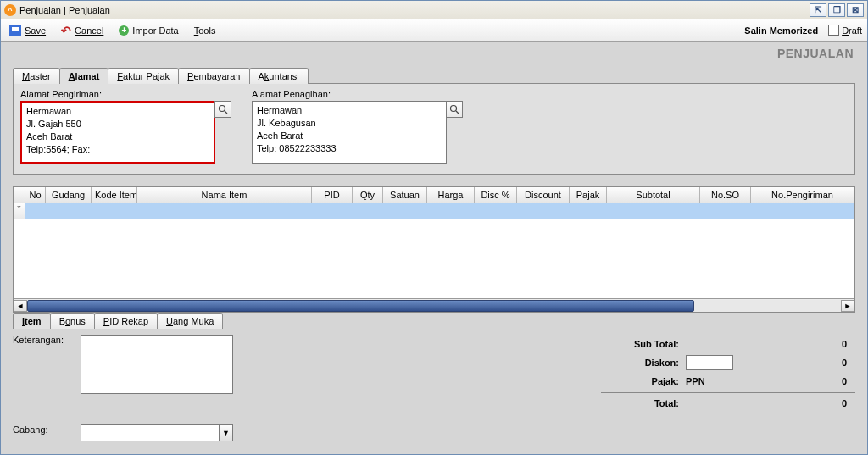 The image size is (868, 455). I want to click on col-no-so: No.SO, so click(726, 195).